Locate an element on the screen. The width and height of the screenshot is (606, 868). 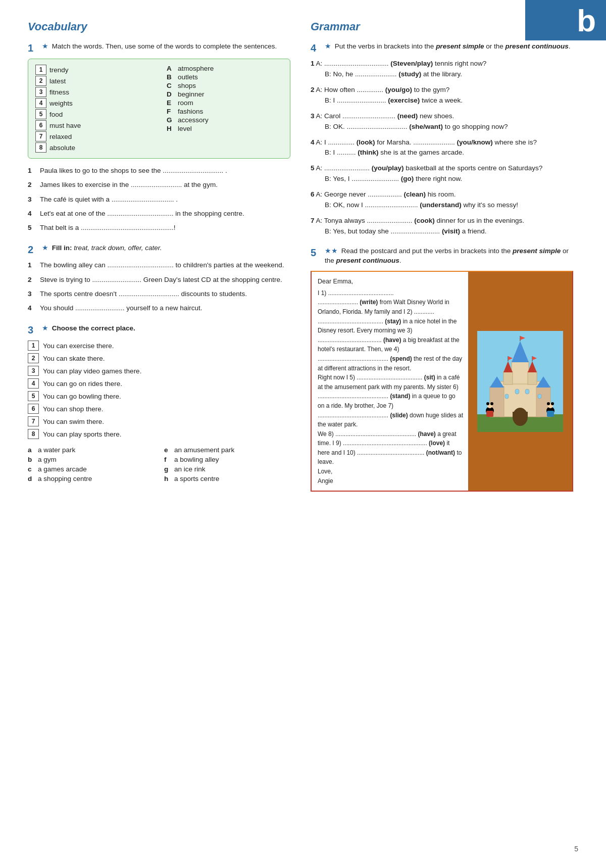
sentence-1: 1 Paula likes to go to the shops to see … is located at coordinates (159, 171).